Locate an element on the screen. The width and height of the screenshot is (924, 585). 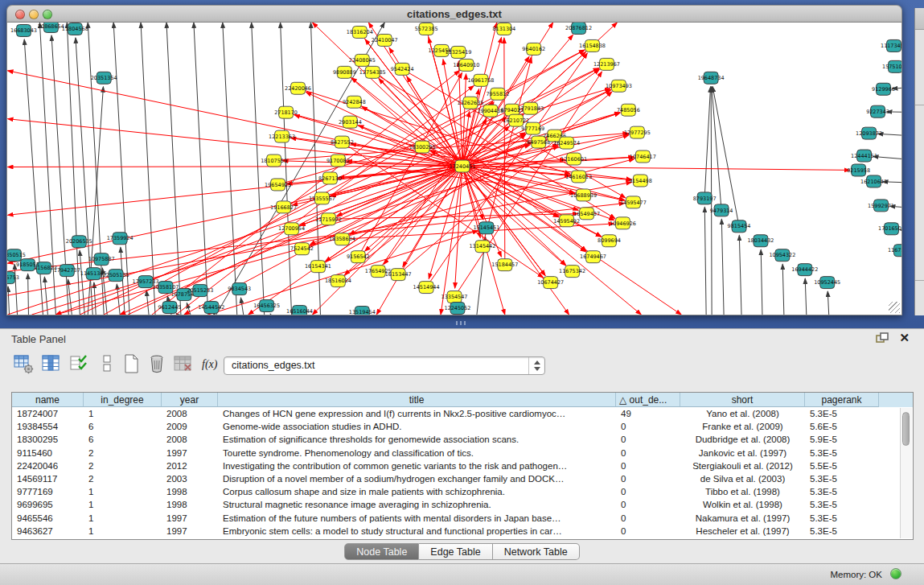
graph-node: 9154498 is located at coordinates (640, 180).